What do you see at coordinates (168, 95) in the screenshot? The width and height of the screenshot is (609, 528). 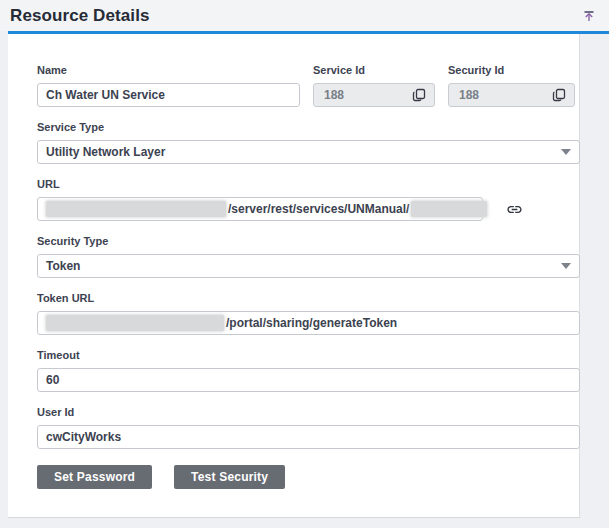 I see `name-input` at bounding box center [168, 95].